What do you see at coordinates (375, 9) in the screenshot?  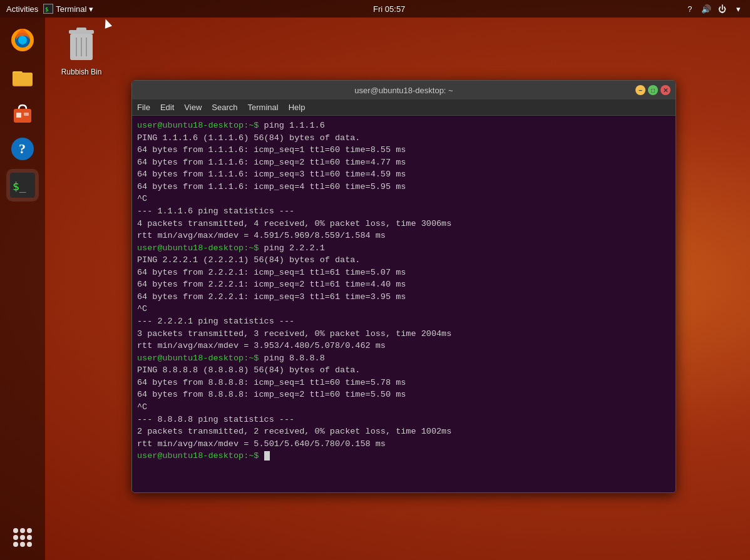 I see `topbar: Activities $ Terminal ▾ Fri 05:57 ? 🔊 ⏻ …` at bounding box center [375, 9].